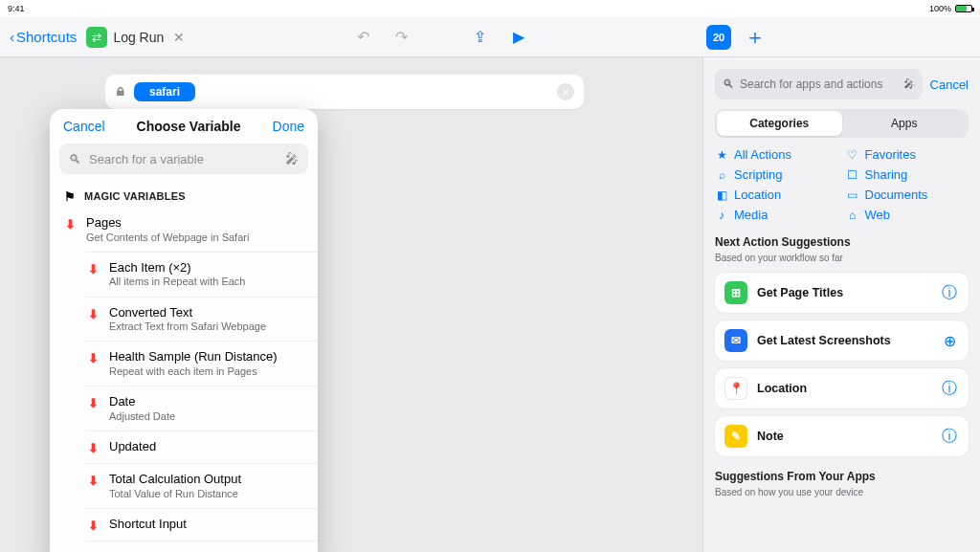 This screenshot has height=552, width=980. What do you see at coordinates (886, 174) in the screenshot?
I see `category-label: Sharing` at bounding box center [886, 174].